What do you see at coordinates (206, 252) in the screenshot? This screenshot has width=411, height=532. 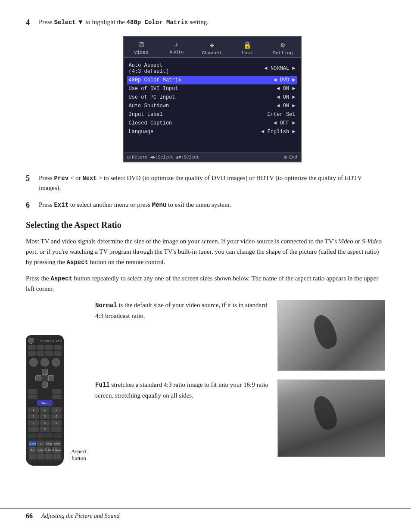 I see `para1: Most TV and video signals determine the …` at bounding box center [206, 252].